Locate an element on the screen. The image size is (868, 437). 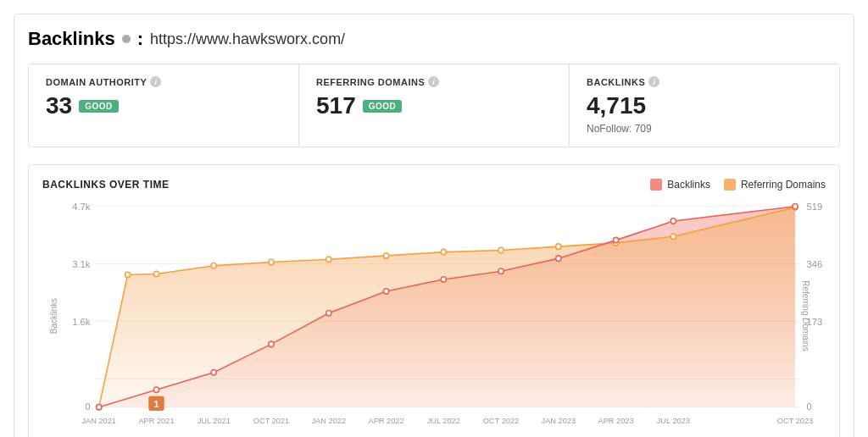
domain-authority-info-icon: i is located at coordinates (156, 81).